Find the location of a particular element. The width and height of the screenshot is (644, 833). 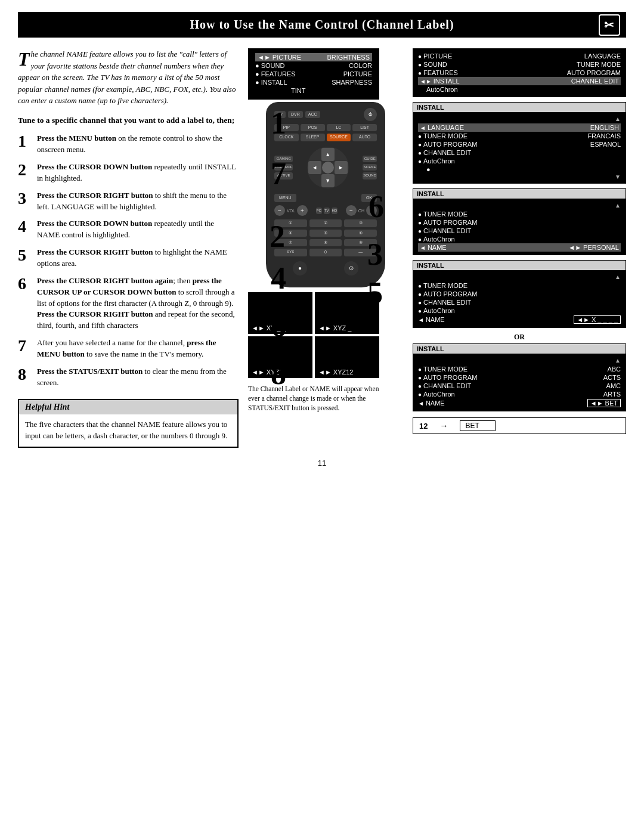

guide-btn: GUIDE is located at coordinates (370, 159).